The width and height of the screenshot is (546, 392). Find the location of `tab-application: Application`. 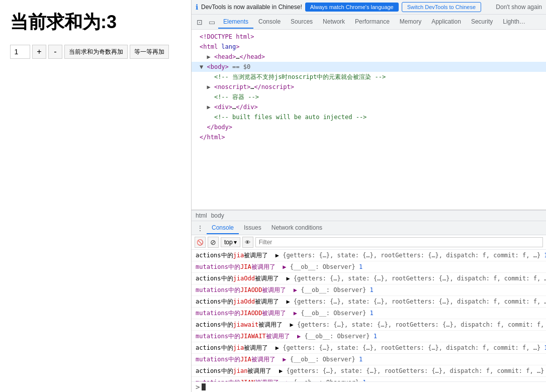

tab-application: Application is located at coordinates (446, 22).